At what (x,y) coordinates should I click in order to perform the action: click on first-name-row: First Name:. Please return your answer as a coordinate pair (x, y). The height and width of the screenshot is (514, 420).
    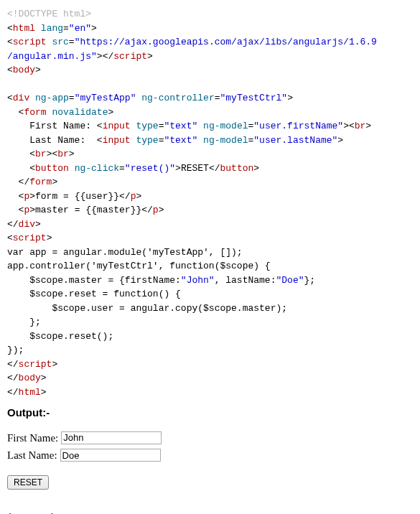
    Looking at the image, I should click on (210, 438).